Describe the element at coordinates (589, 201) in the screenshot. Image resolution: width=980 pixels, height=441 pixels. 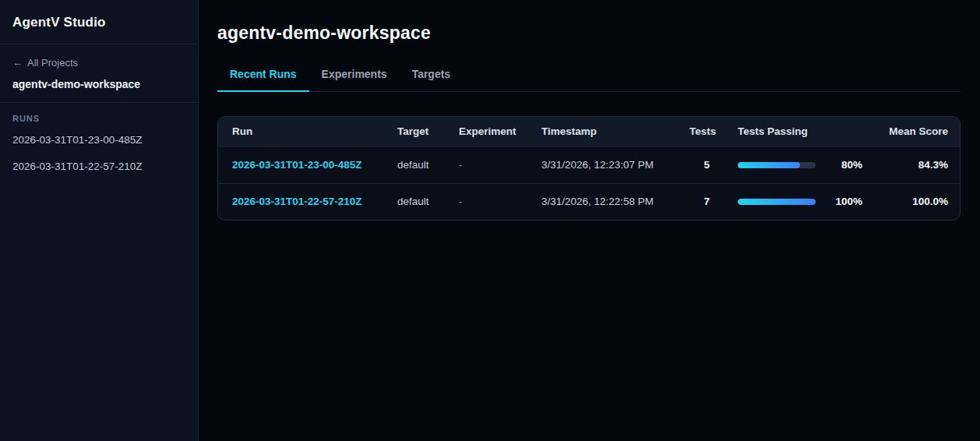
I see `table-row: 2026-03-31T01-22-57-210Z default - 3/31/…` at that location.